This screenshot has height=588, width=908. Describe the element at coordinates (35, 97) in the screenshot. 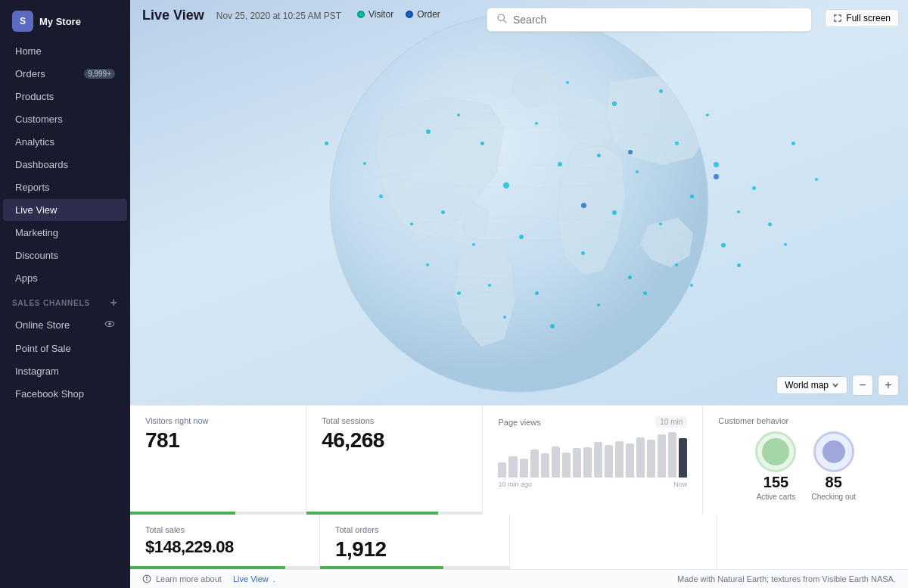

I see `sidebar-label-products: Products` at that location.